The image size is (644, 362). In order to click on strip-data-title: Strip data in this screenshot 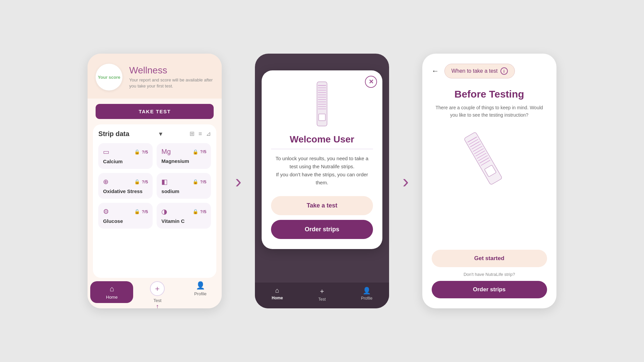, I will do `click(114, 134)`.